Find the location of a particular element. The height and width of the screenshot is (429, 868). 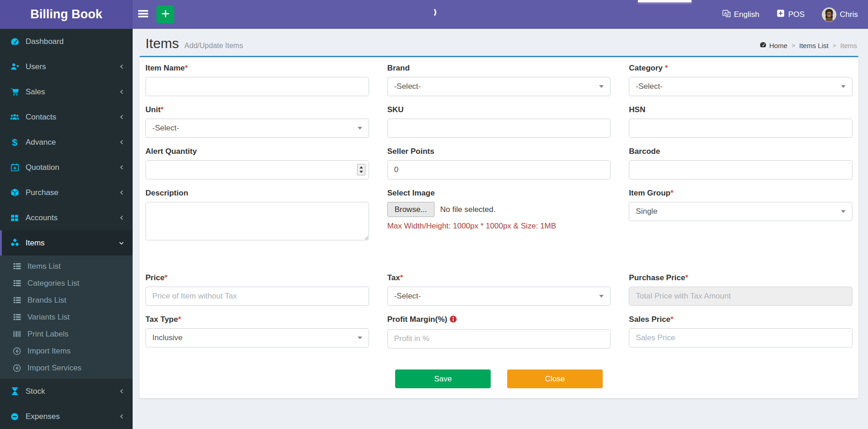

submenu-item-label: Variants List is located at coordinates (48, 317).